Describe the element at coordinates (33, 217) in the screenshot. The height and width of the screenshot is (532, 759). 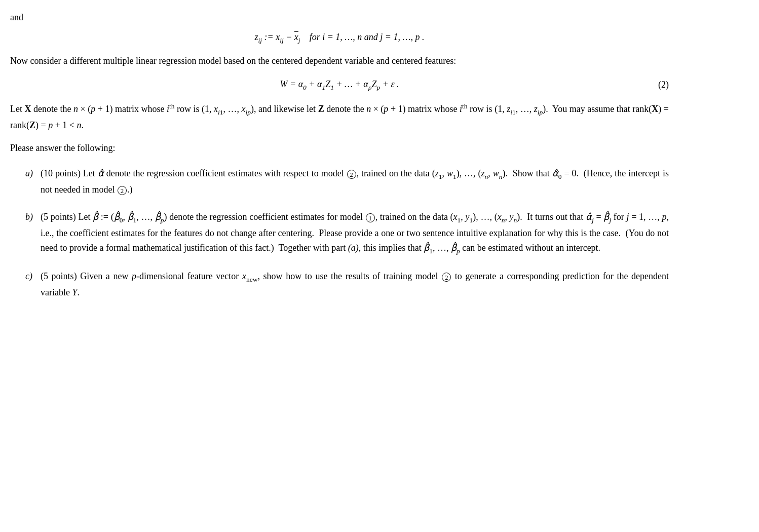
I see `list-label-b: b)` at that location.